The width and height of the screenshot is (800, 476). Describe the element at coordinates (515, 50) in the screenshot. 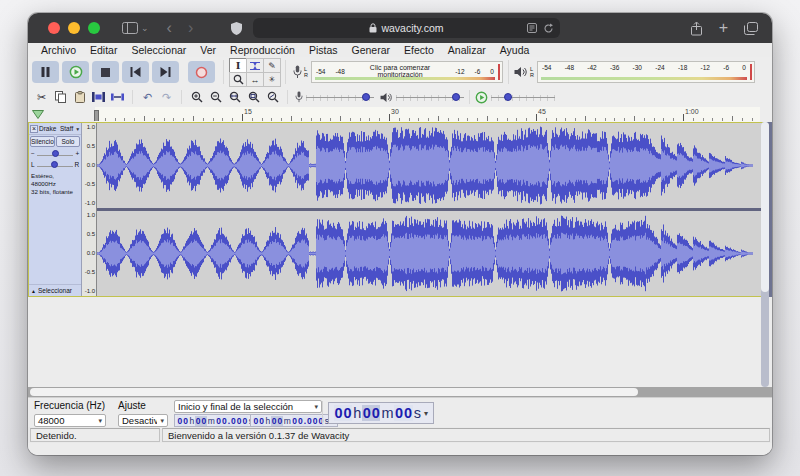

I see `menu-item-ayuda: Ayuda` at that location.